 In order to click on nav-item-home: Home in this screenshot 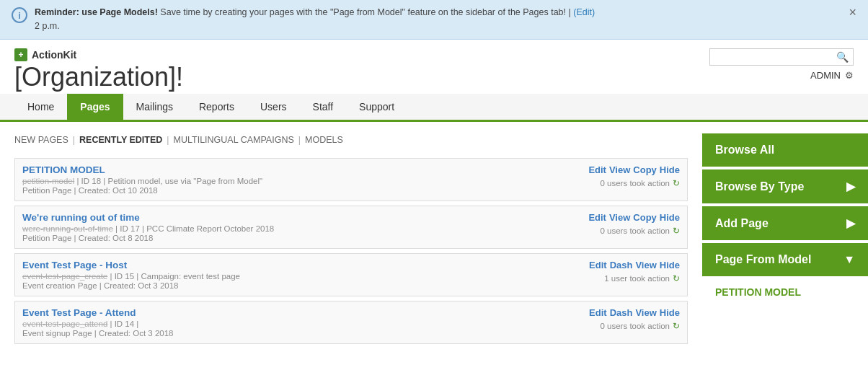, I will do `click(40, 107)`.